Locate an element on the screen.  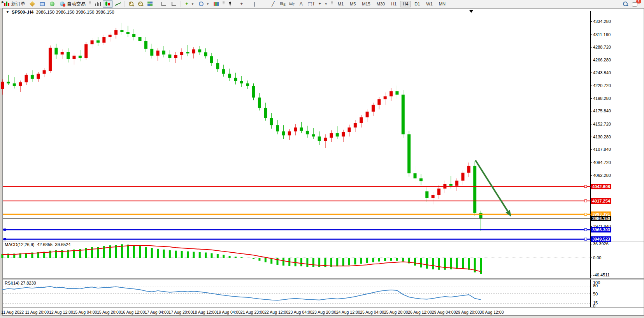
bar-chart-button is located at coordinates (98, 4).